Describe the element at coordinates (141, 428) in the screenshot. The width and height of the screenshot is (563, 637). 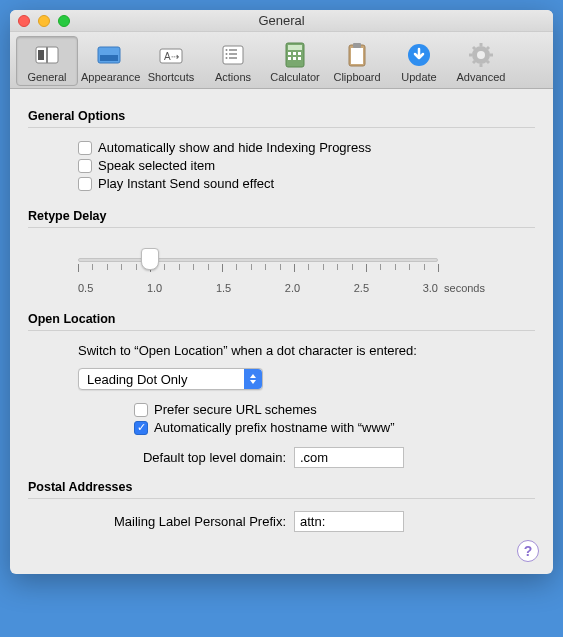
I see `checkbox-icon: ✓` at that location.